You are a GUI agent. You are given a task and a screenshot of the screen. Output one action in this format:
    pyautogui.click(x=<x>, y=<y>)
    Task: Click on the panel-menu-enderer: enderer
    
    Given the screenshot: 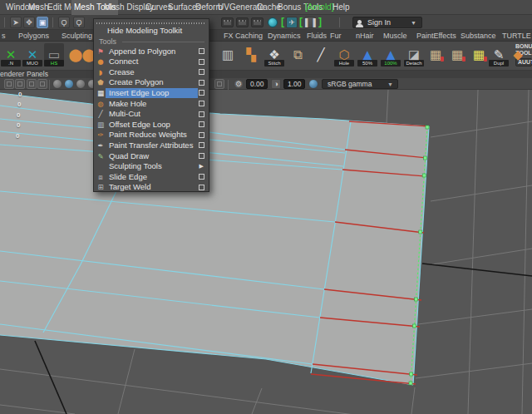 What is the action you would take?
    pyautogui.click(x=12, y=74)
    